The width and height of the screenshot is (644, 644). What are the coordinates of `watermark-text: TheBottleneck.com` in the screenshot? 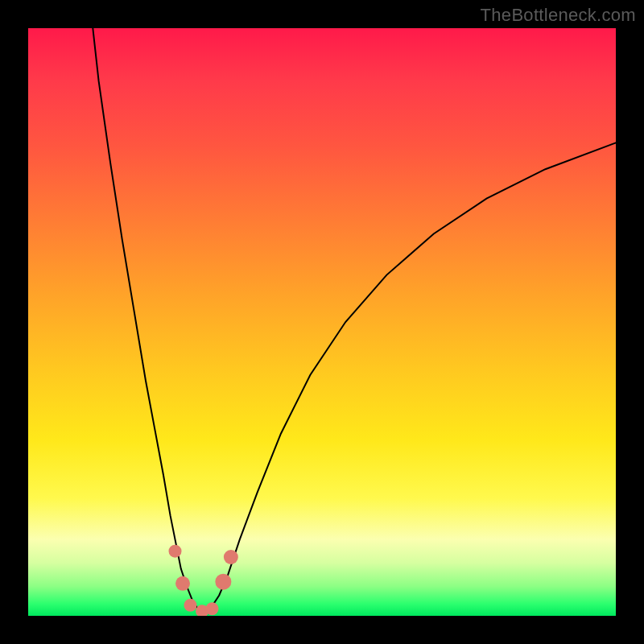 It's located at (559, 15).